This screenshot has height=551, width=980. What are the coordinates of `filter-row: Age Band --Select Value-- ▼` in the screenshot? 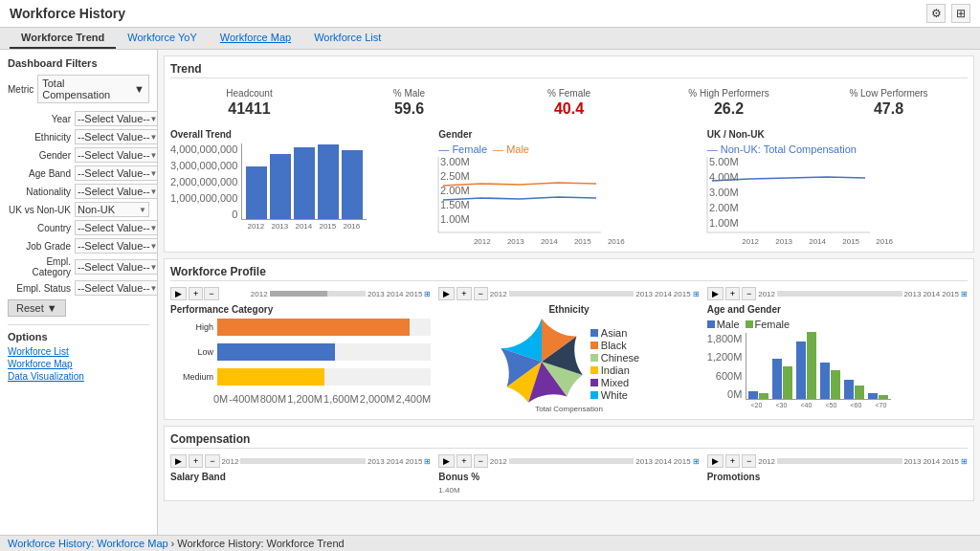 It's located at (78, 173).